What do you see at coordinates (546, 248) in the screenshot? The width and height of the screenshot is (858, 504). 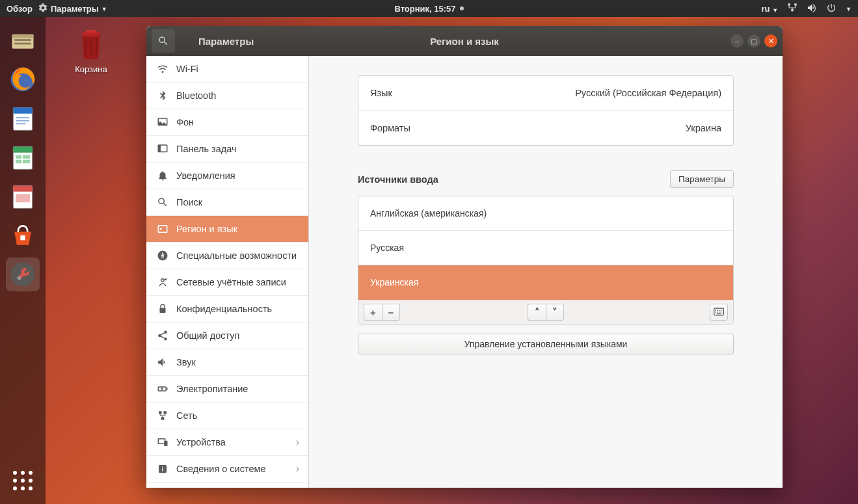 I see `input-source-russian: Русская` at bounding box center [546, 248].